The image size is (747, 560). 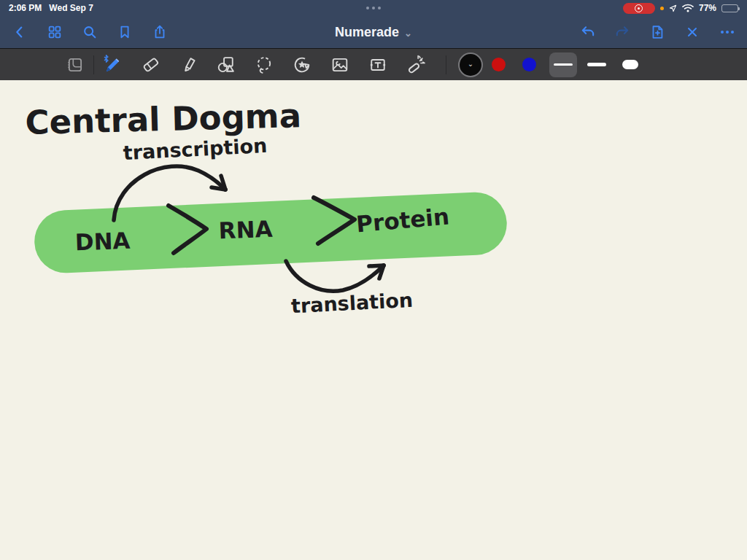 What do you see at coordinates (657, 32) in the screenshot?
I see `add-page-button` at bounding box center [657, 32].